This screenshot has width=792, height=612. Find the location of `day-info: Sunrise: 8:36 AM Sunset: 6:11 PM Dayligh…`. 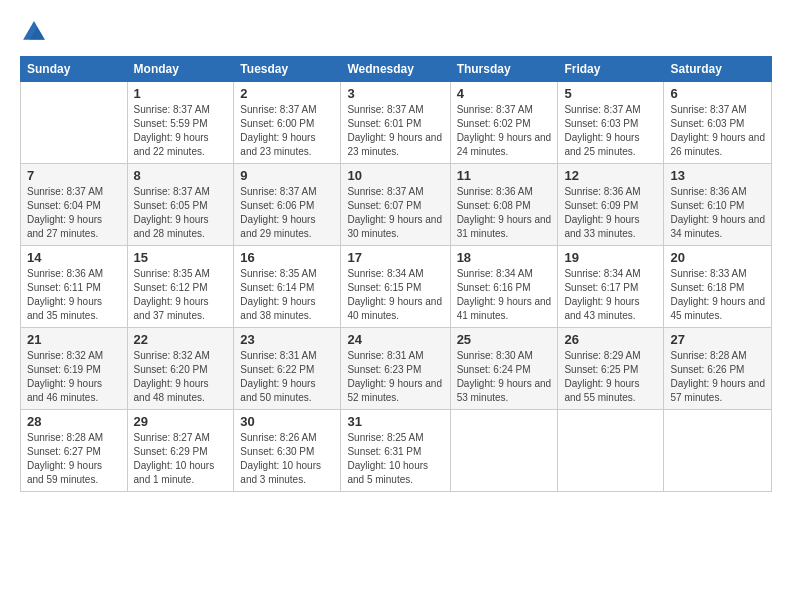

day-info: Sunrise: 8:36 AM Sunset: 6:11 PM Dayligh… is located at coordinates (74, 295).